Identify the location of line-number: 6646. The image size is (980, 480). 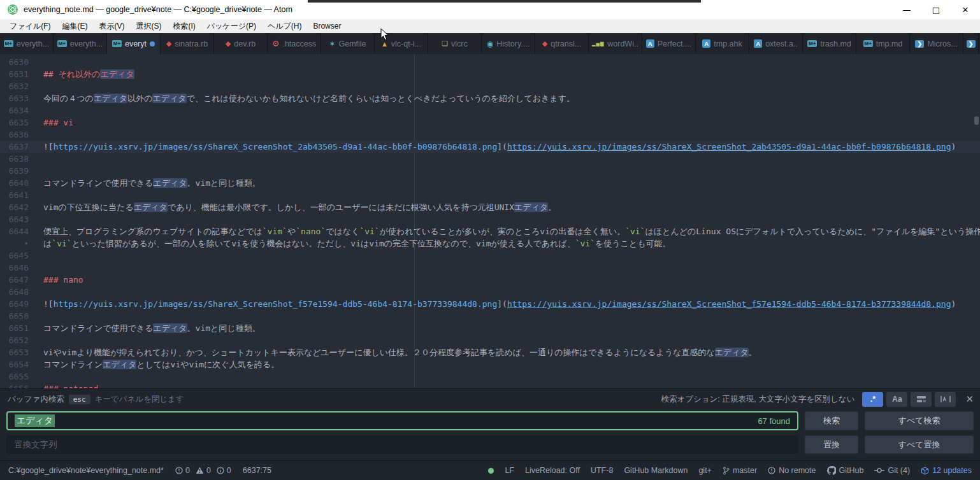
(14, 267).